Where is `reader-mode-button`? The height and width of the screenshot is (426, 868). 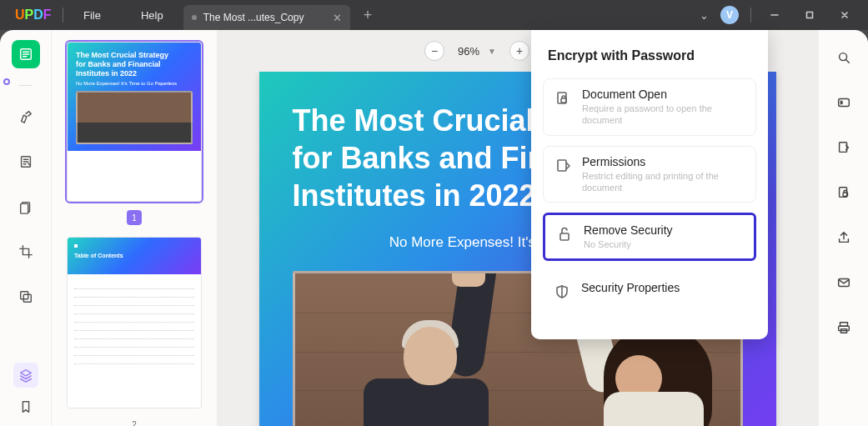 reader-mode-button is located at coordinates (26, 54).